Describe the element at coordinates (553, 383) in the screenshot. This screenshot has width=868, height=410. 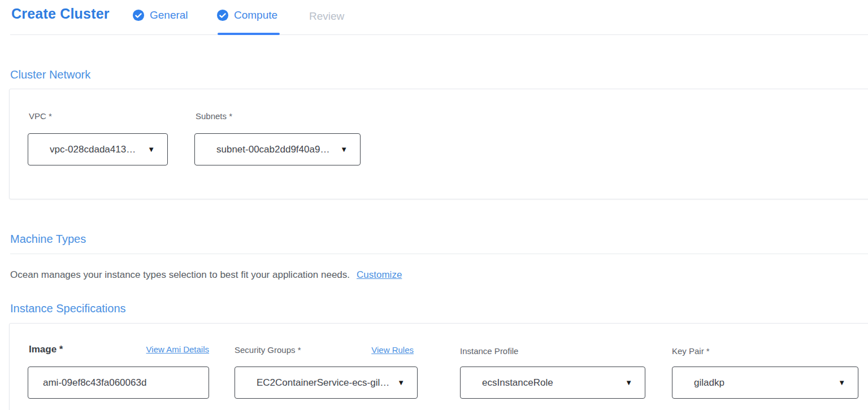
I see `instance-profile-dropdown: ecsInstanceRole ▼` at that location.